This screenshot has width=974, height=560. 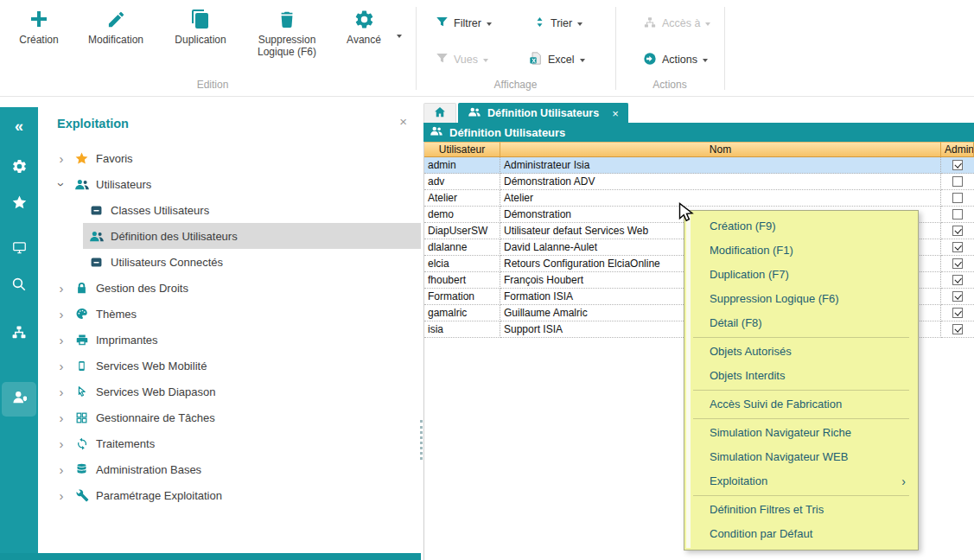 What do you see at coordinates (462, 280) in the screenshot?
I see `cell-utilisateur: fhoubert` at bounding box center [462, 280].